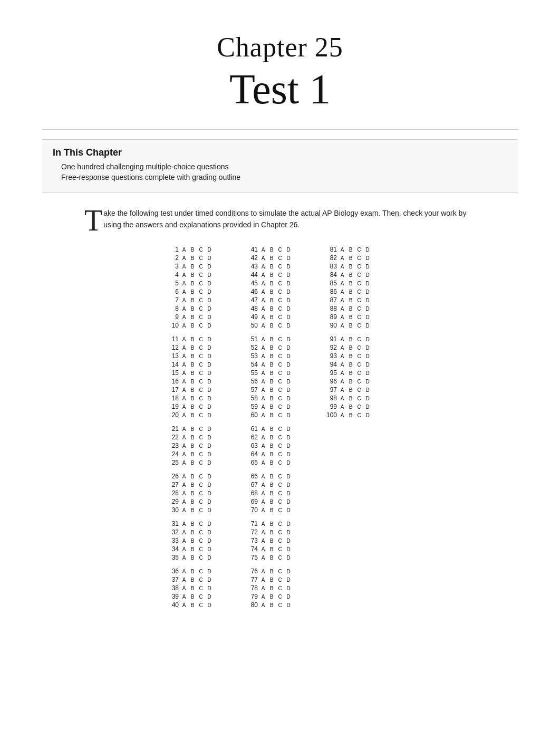  Describe the element at coordinates (280, 565) in the screenshot. I see `group-spacer` at that location.